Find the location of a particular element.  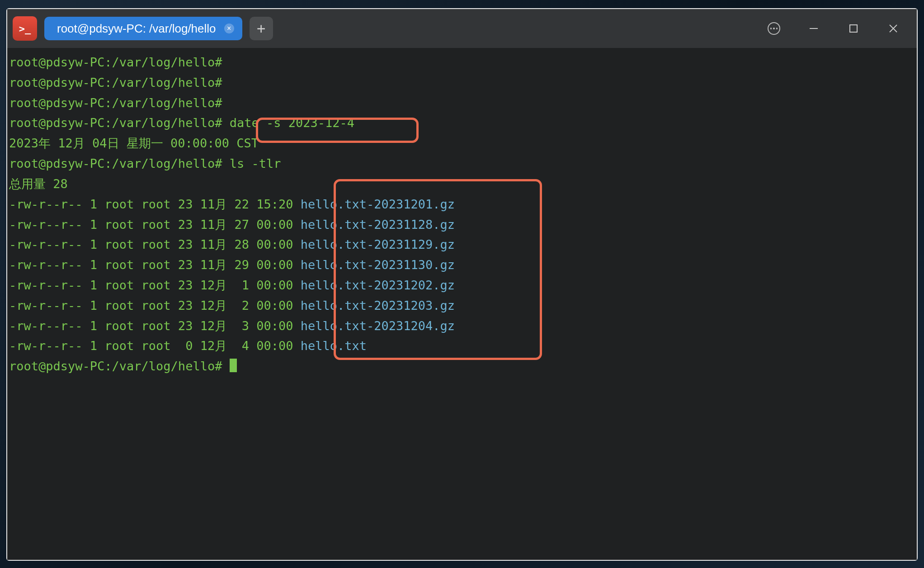

ls-row: -rw-r--r-- 1 root root 23 11月 29 00:00 h… is located at coordinates (462, 265).